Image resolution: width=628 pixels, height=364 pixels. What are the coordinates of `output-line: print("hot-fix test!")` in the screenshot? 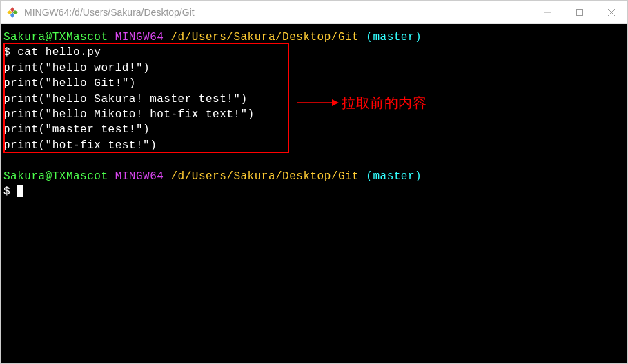 It's located at (314, 145).